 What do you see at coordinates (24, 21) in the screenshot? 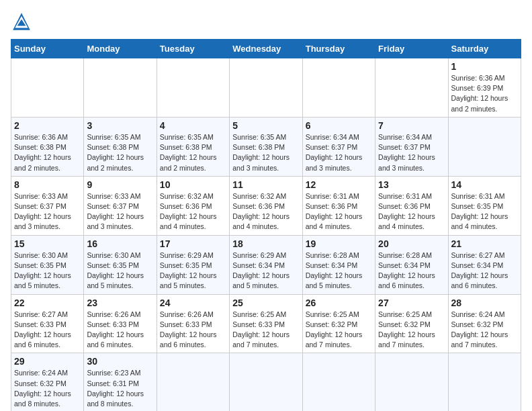
I see `logo` at bounding box center [24, 21].